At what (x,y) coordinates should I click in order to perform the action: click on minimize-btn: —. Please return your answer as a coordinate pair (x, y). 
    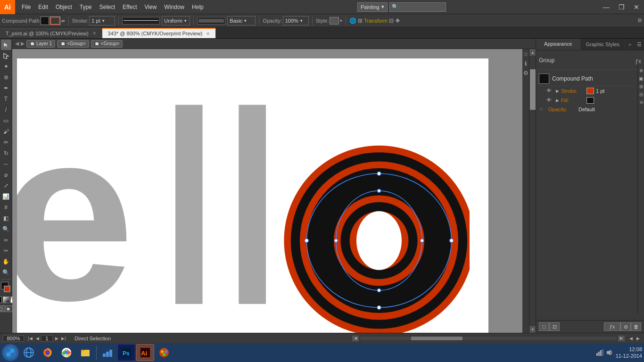
    Looking at the image, I should click on (606, 7).